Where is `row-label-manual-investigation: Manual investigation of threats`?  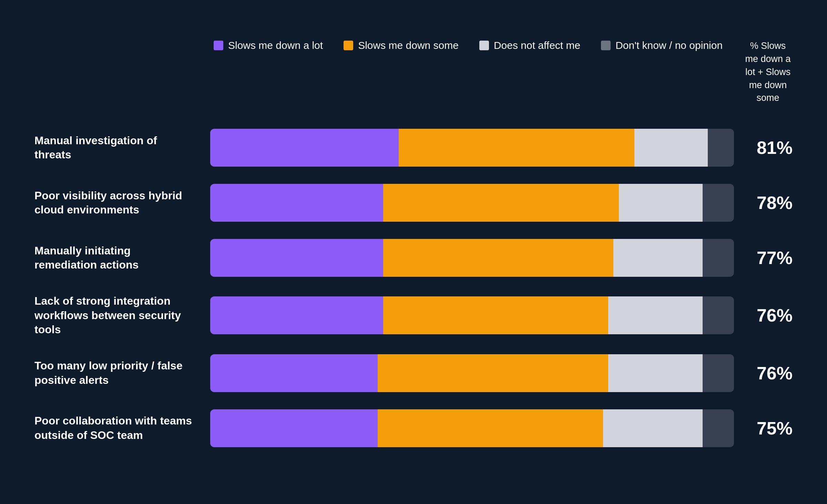
row-label-manual-investigation: Manual investigation of threats is located at coordinates (117, 148).